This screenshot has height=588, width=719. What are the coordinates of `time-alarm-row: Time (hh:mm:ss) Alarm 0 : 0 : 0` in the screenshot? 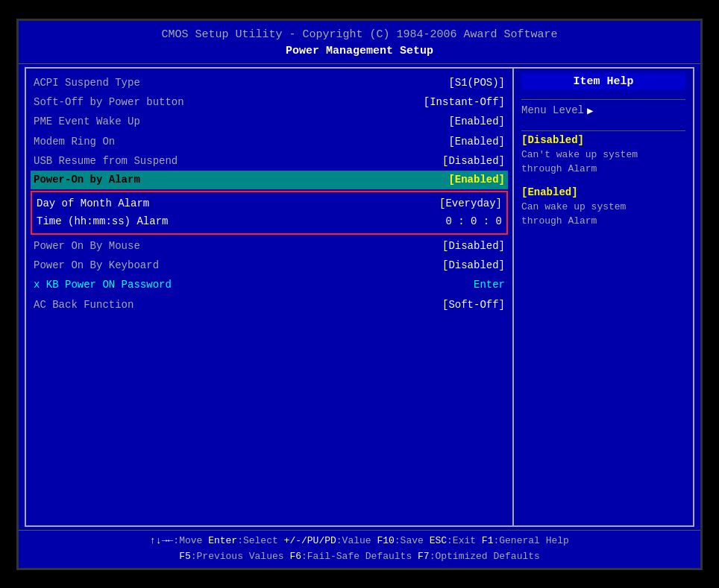 It's located at (269, 221).